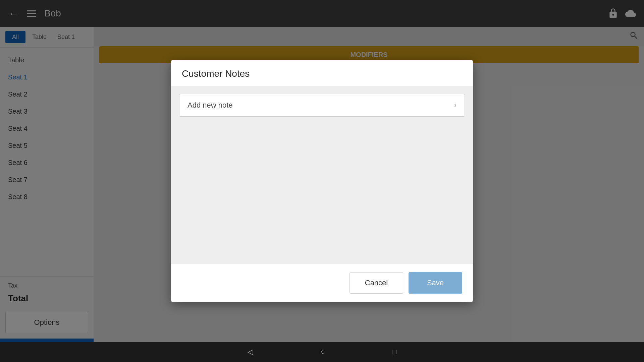  Describe the element at coordinates (322, 283) in the screenshot. I see `dialog-footer: Cancel Save` at that location.